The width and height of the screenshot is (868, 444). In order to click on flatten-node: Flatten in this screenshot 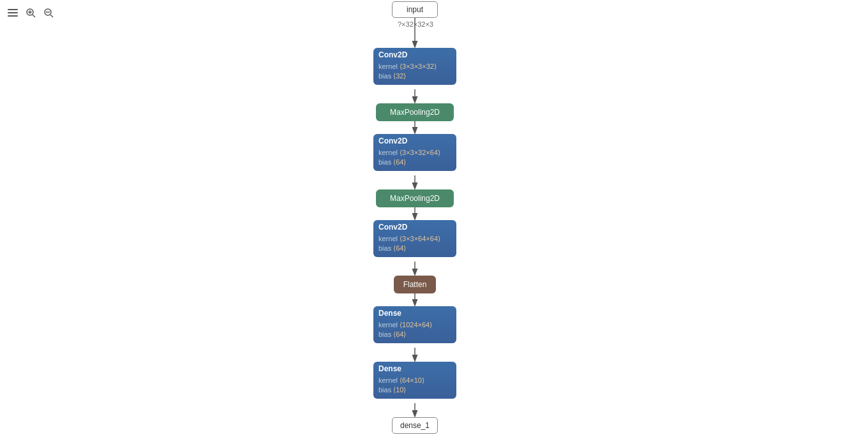, I will do `click(415, 285)`.